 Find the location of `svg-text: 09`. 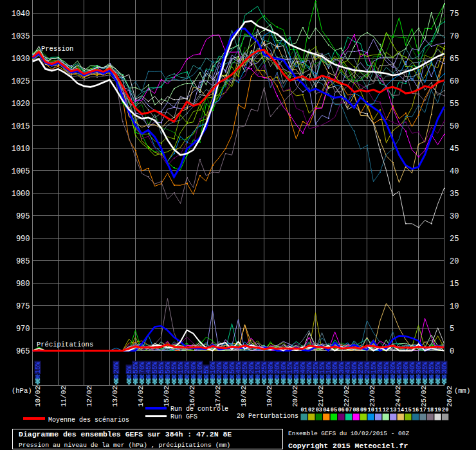

svg-text: 09 is located at coordinates (363, 410).